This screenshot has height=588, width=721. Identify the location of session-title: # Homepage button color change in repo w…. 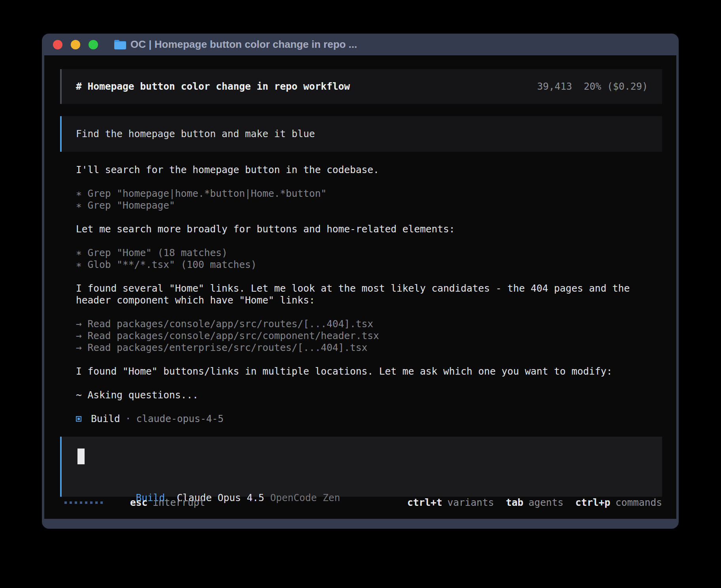
(213, 87).